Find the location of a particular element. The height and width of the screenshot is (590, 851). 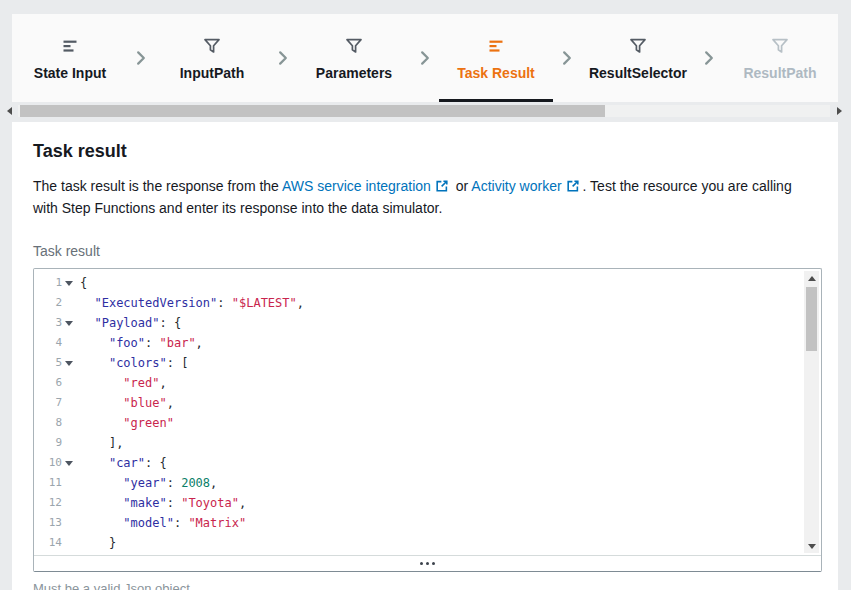

editor-resize-handle is located at coordinates (428, 563).